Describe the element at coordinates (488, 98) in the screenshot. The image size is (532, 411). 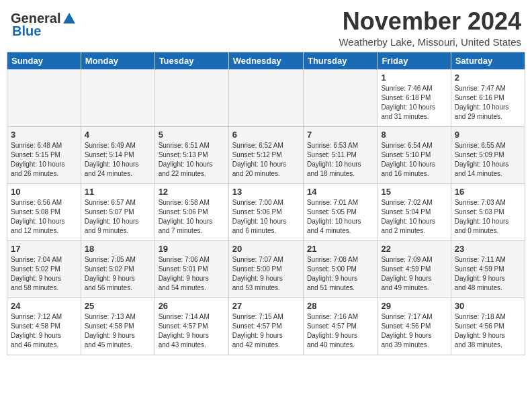
I see `calendar-cell: 2Sunrise: 7:47 AM Sunset: 6:16 PM Daylig…` at that location.